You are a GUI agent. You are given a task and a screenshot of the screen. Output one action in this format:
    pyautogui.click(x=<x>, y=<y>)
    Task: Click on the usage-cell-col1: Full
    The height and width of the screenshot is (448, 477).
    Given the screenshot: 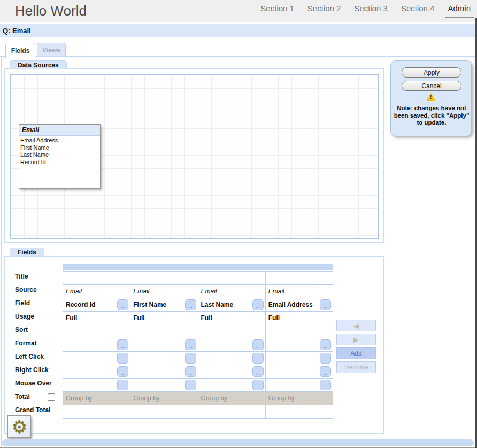 What is the action you would take?
    pyautogui.click(x=97, y=319)
    